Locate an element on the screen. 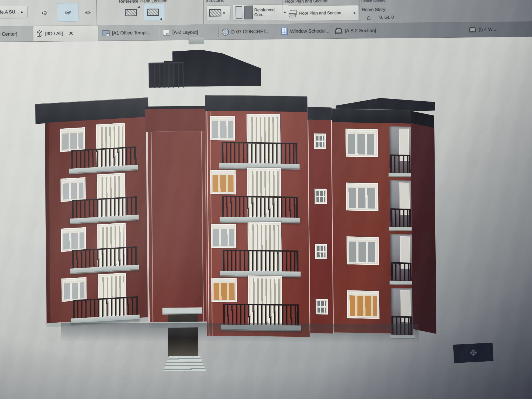 The height and width of the screenshot is (399, 532). right-roof-fascia is located at coordinates (371, 116).